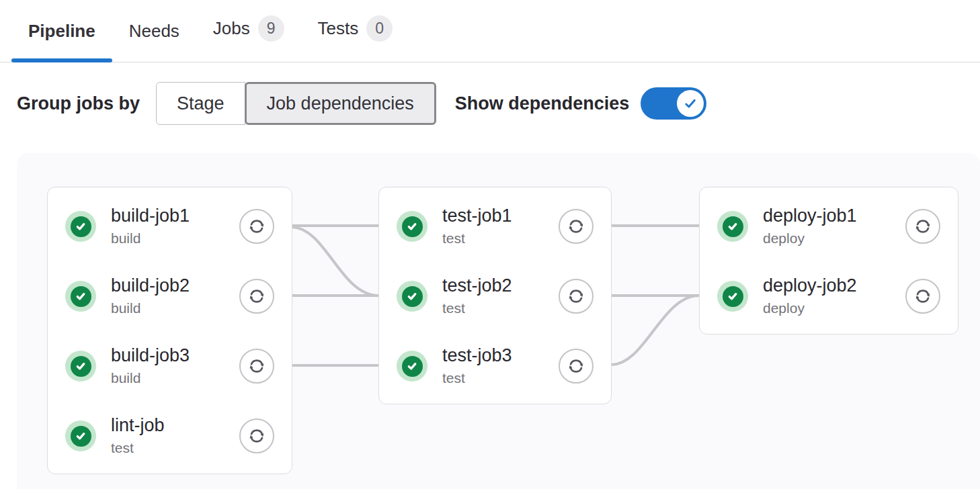 This screenshot has width=980, height=489. I want to click on group-jobs-by-label: Group jobs by, so click(78, 103).